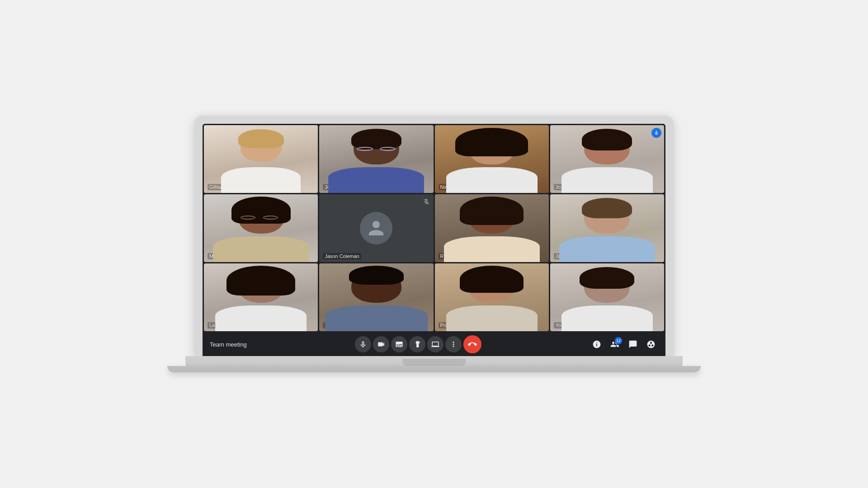 The height and width of the screenshot is (488, 868). What do you see at coordinates (597, 344) in the screenshot?
I see `info-button` at bounding box center [597, 344].